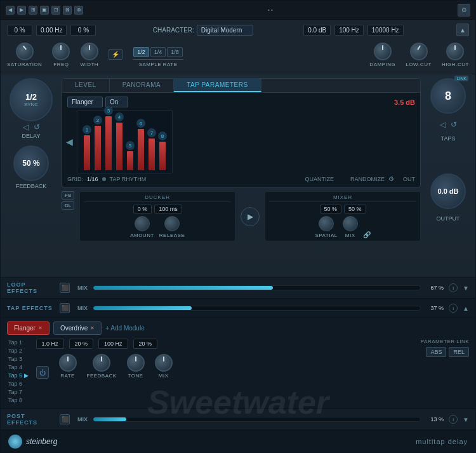 The width and height of the screenshot is (476, 453). What do you see at coordinates (453, 288) in the screenshot?
I see `loop-info-icon: i` at bounding box center [453, 288].